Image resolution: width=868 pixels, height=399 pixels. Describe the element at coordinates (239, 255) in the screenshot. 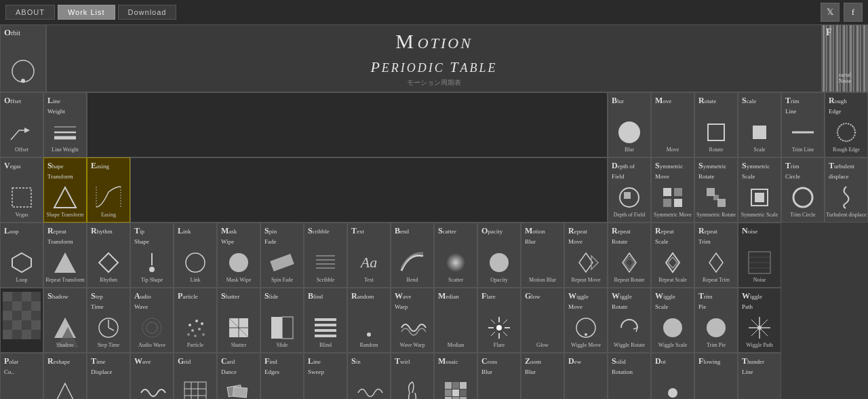

I see `mask-wipe-cell: MaskWipe Mask Wipe` at that location.